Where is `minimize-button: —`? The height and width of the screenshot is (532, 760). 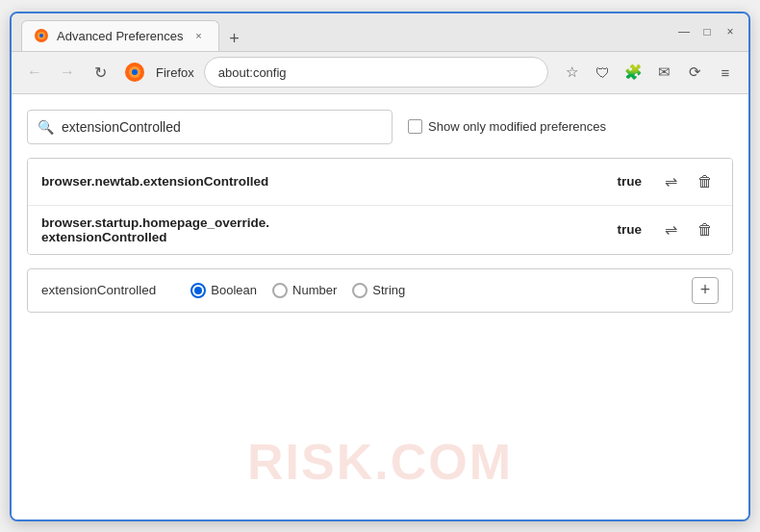
minimize-button: — is located at coordinates (684, 32).